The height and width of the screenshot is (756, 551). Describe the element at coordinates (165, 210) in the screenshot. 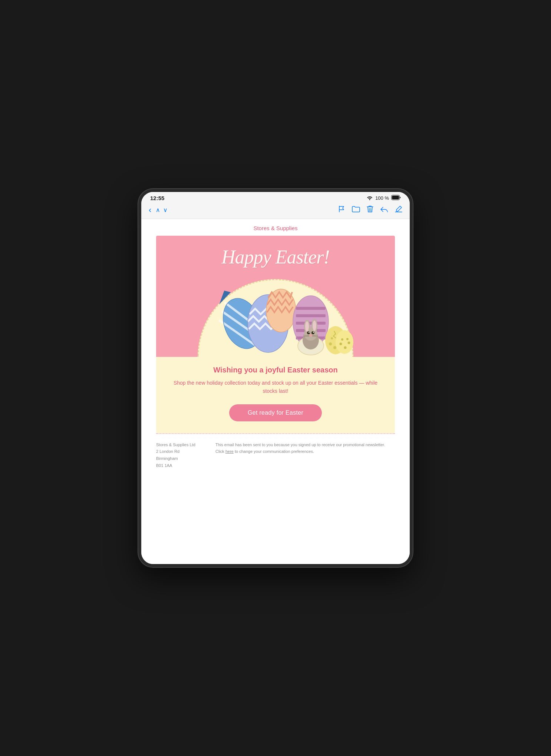

I see `next-email-button: ∨` at that location.